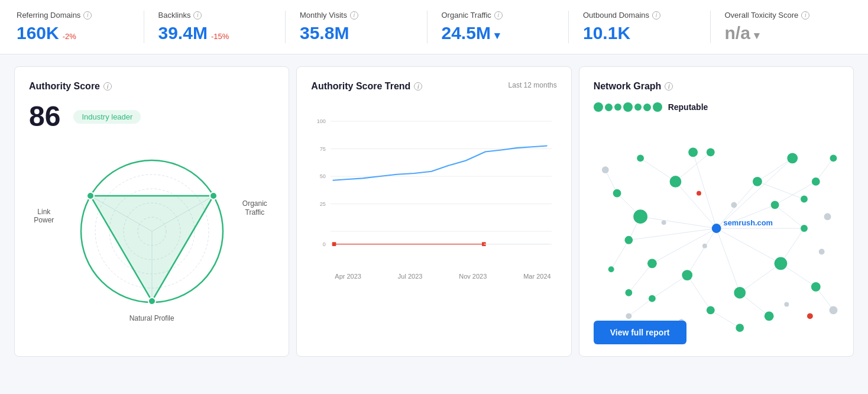 Image resolution: width=868 pixels, height=394 pixels. What do you see at coordinates (255, 208) in the screenshot?
I see `radar-label-organic-traffic: OrganicTraffic` at bounding box center [255, 208].